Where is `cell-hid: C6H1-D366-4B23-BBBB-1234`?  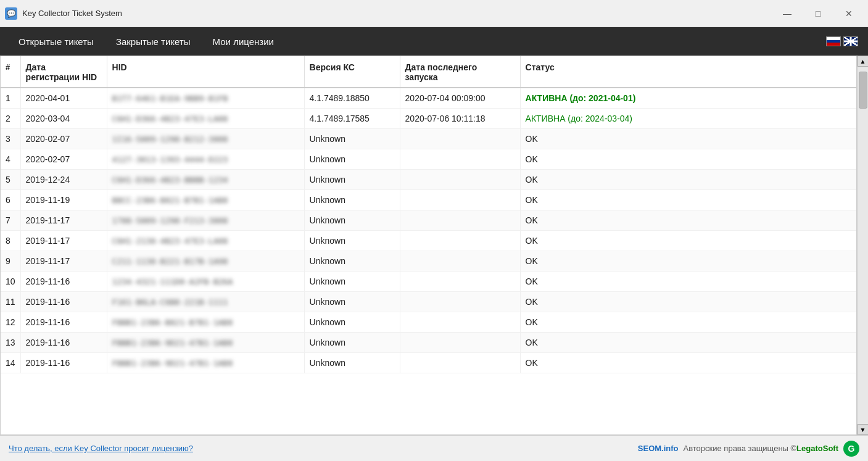 cell-hid: C6H1-D366-4B23-BBBB-1234 is located at coordinates (205, 180).